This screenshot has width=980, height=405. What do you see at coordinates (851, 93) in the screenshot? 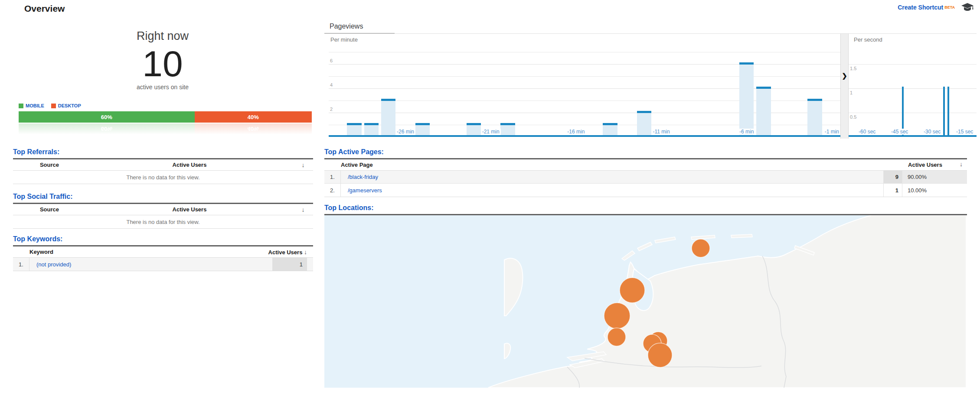
I see `y-axis-tick: 1` at bounding box center [851, 93].